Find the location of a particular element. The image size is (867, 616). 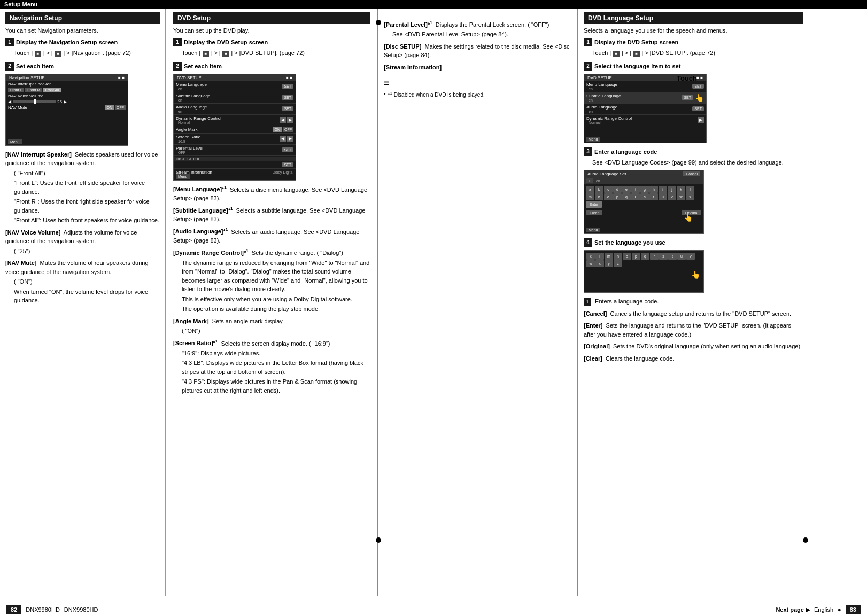

dvd-desc-screen-ratio: [Screen Ratio]*1 Selects the screen disp… is located at coordinates (272, 367).